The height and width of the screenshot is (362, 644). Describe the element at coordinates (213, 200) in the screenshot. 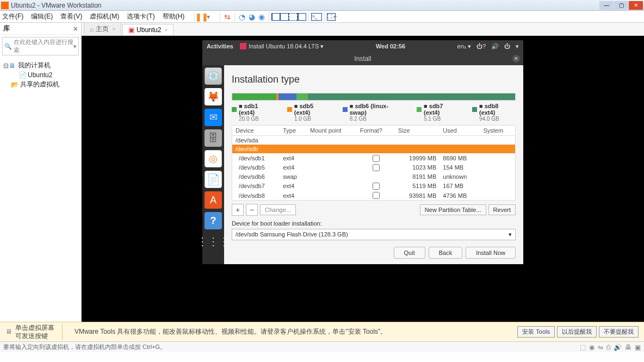

I see `dock-software-icon: A` at that location.